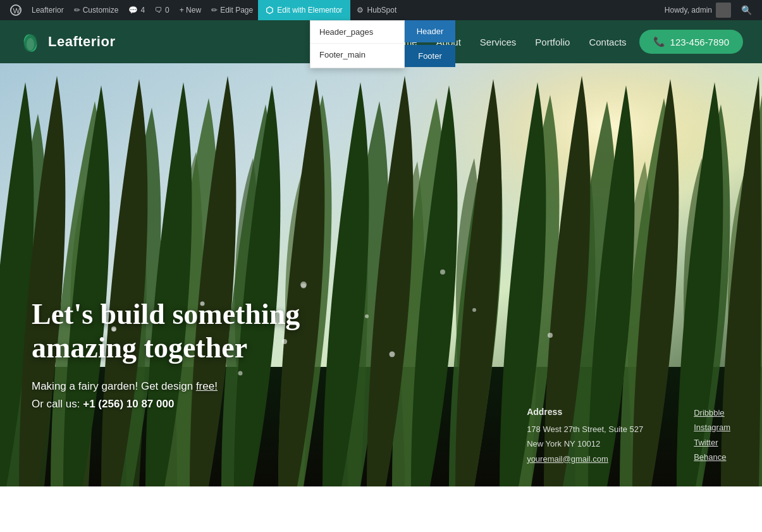 The height and width of the screenshot is (532, 762). I want to click on address-label: Address, so click(585, 412).